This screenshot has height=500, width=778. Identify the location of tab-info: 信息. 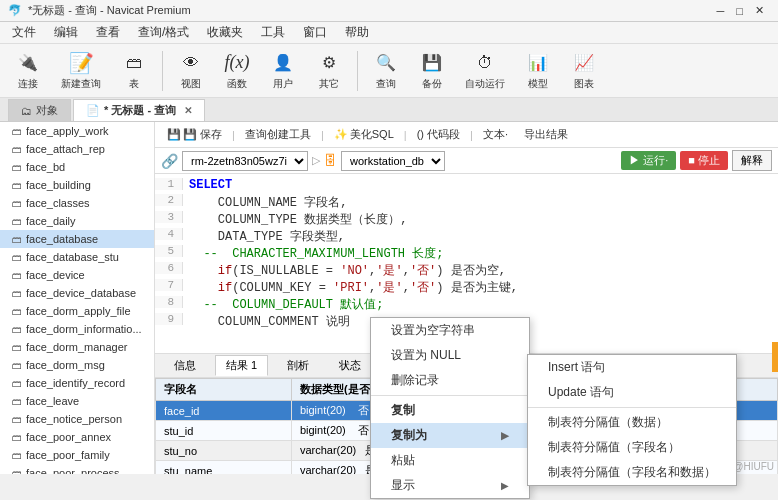
(185, 366).